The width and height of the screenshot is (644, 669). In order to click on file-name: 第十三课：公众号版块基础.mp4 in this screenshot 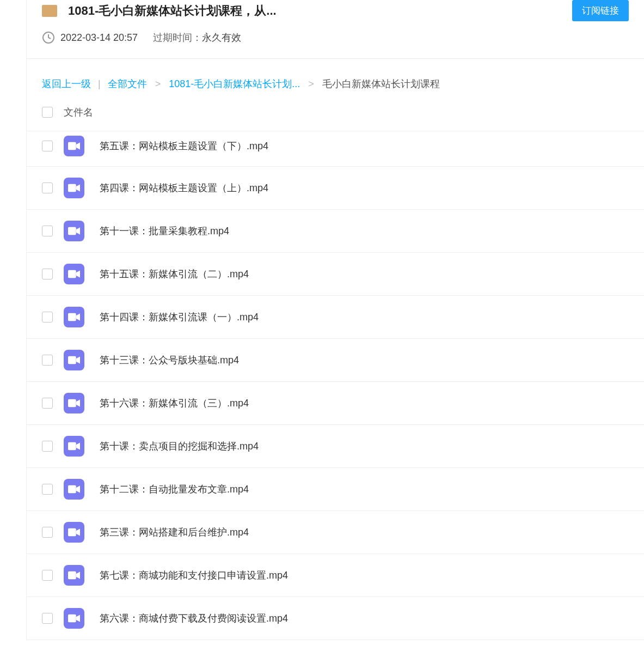, I will do `click(169, 360)`.